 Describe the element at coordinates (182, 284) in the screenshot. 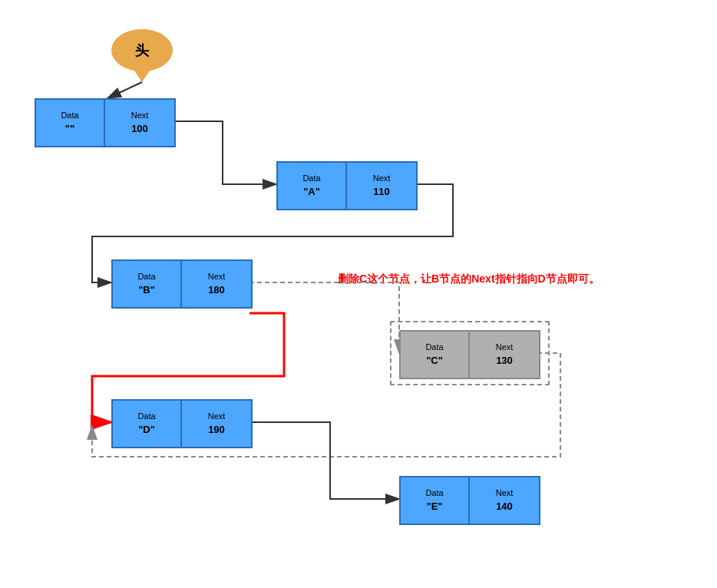

I see `node-nodeB: Data"B"Next180` at that location.